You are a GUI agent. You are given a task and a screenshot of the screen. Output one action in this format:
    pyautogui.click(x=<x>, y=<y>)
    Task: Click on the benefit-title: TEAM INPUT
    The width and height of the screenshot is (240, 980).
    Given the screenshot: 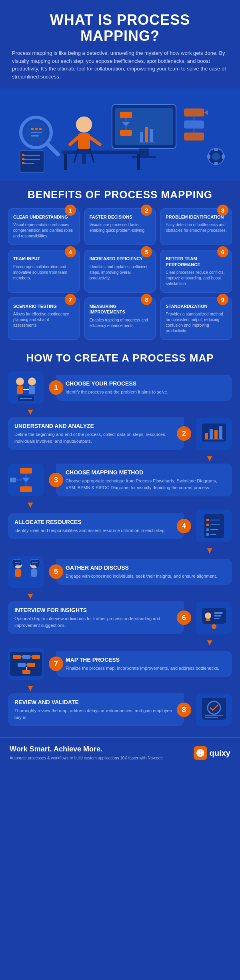 What is the action you would take?
    pyautogui.click(x=44, y=259)
    